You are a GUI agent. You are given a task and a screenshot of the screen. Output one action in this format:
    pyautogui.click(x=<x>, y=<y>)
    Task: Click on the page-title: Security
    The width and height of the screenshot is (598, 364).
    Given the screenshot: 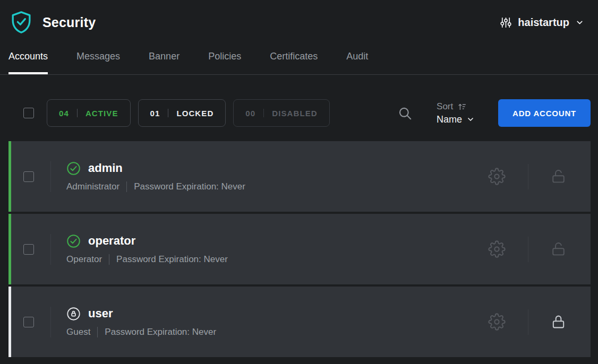 What is the action you would take?
    pyautogui.click(x=69, y=22)
    